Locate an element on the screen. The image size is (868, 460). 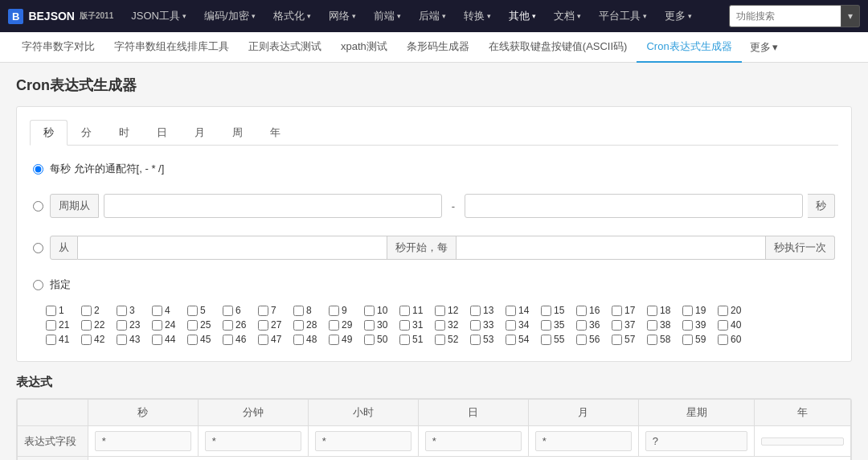
search-box: ▾ is located at coordinates (794, 16).